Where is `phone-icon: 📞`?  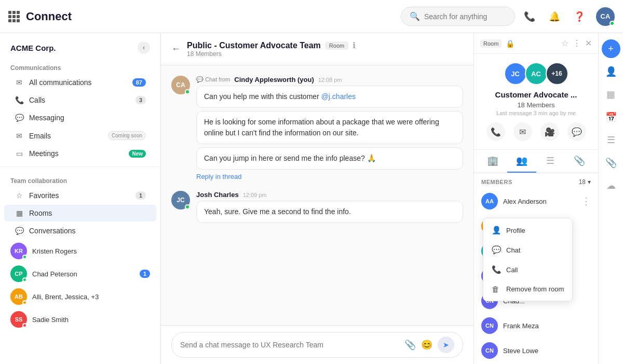 phone-icon: 📞 is located at coordinates (530, 17).